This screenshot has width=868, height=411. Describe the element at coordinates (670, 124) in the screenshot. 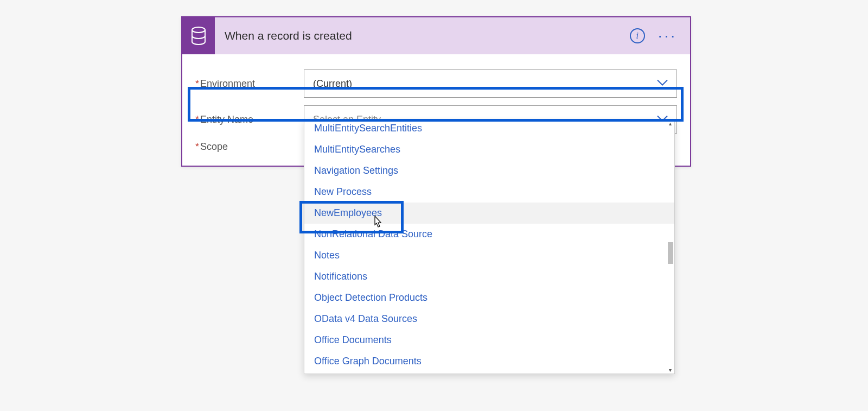

I see `scroll-up-icon: ▴` at that location.